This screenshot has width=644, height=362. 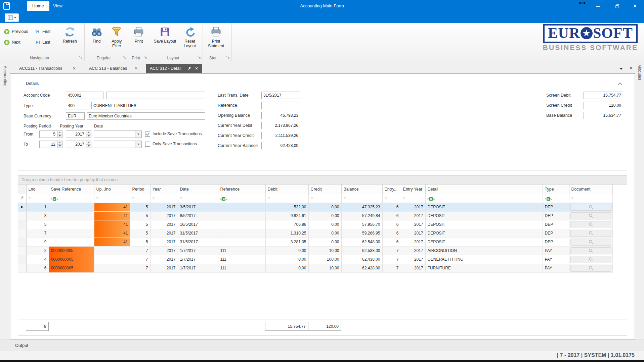 What do you see at coordinates (38, 259) in the screenshot?
I see `grid-cell-lno: 4` at bounding box center [38, 259].